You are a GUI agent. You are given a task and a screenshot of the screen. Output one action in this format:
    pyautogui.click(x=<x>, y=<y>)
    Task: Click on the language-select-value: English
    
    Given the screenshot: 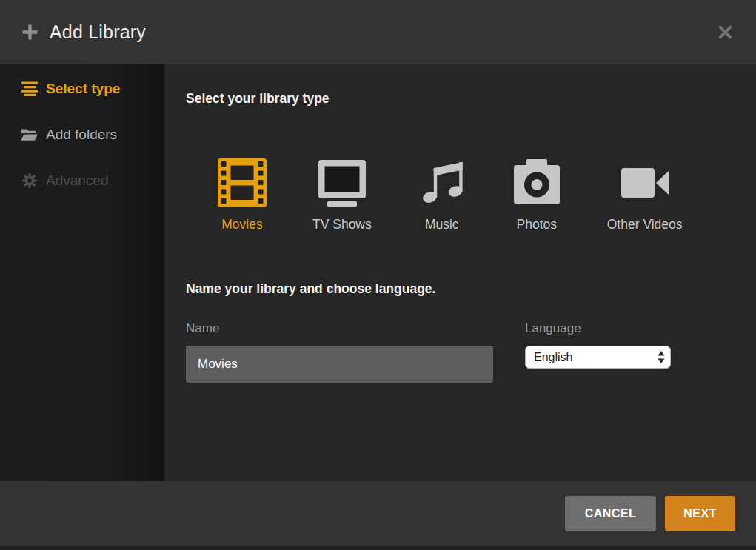 What is the action you would take?
    pyautogui.click(x=553, y=358)
    